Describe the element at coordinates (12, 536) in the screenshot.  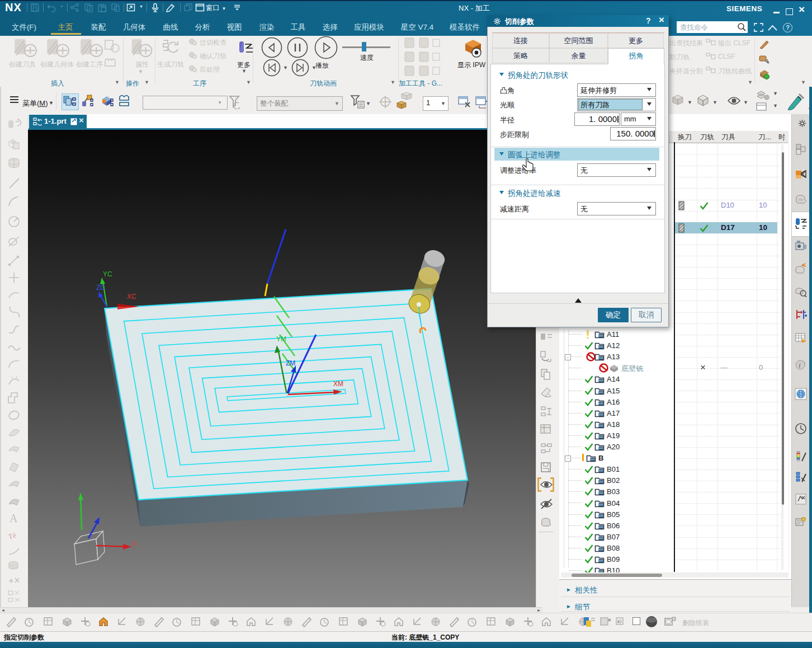
I see `svg-text: Té` at that location.